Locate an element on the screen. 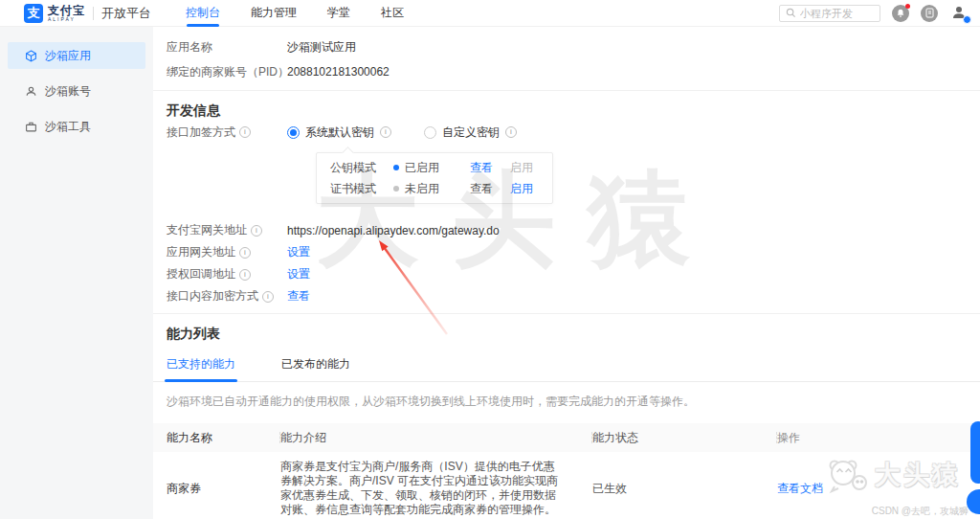 This screenshot has width=980, height=519. auth-callback-label: 授权回调地址 i is located at coordinates (227, 274).